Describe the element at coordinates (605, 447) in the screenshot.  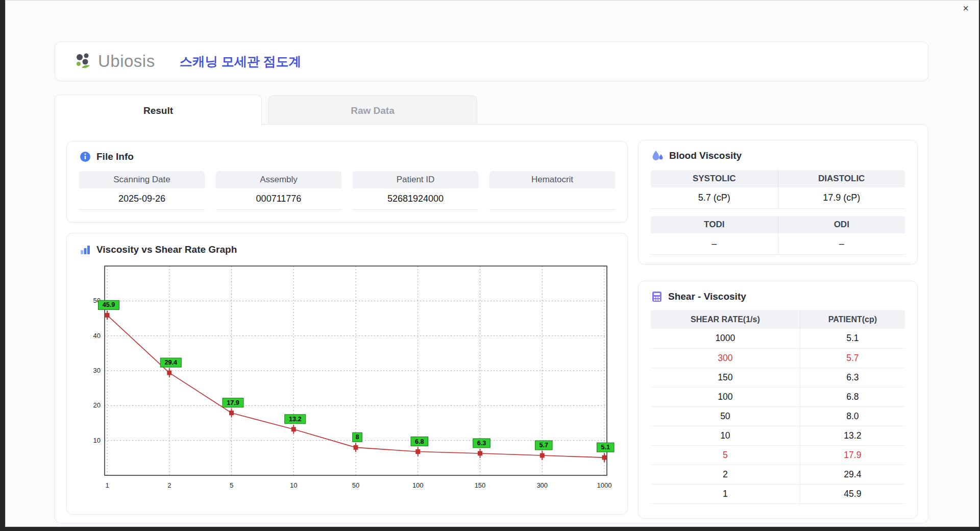
I see `svg-text: 5.1` at that location.